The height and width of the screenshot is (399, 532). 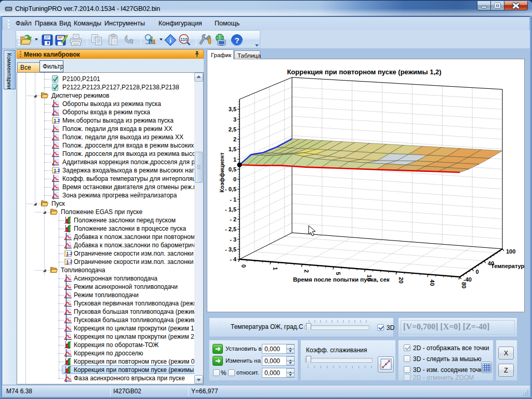 I want to click on svg-text: 20, so click(x=401, y=280).